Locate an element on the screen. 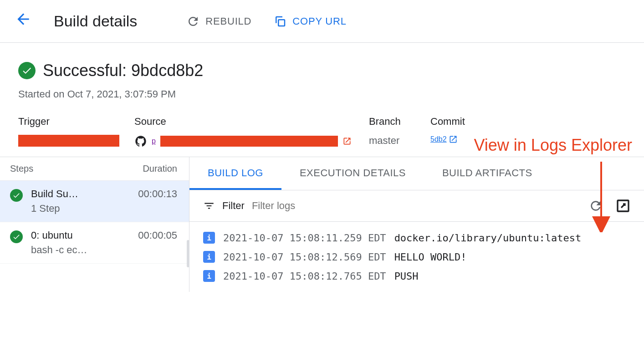 The width and height of the screenshot is (644, 337). refresh-logs-icon is located at coordinates (596, 206).